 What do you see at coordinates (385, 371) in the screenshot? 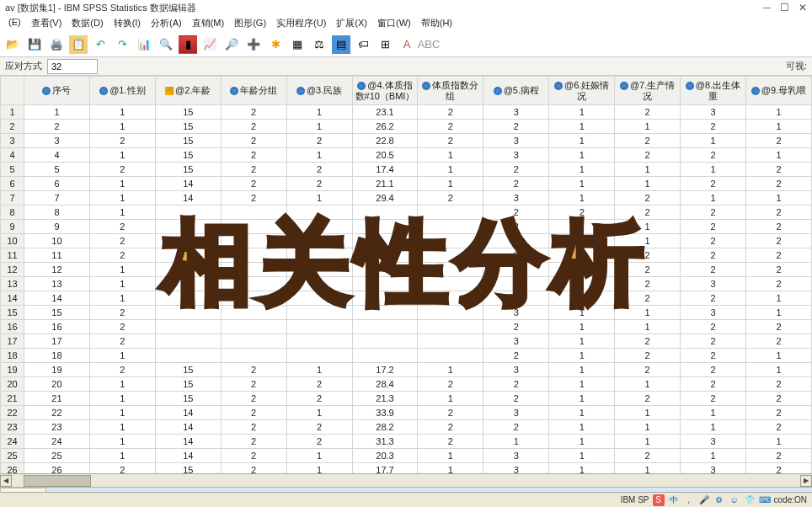
I see `data-cell: 17.2` at bounding box center [385, 371].